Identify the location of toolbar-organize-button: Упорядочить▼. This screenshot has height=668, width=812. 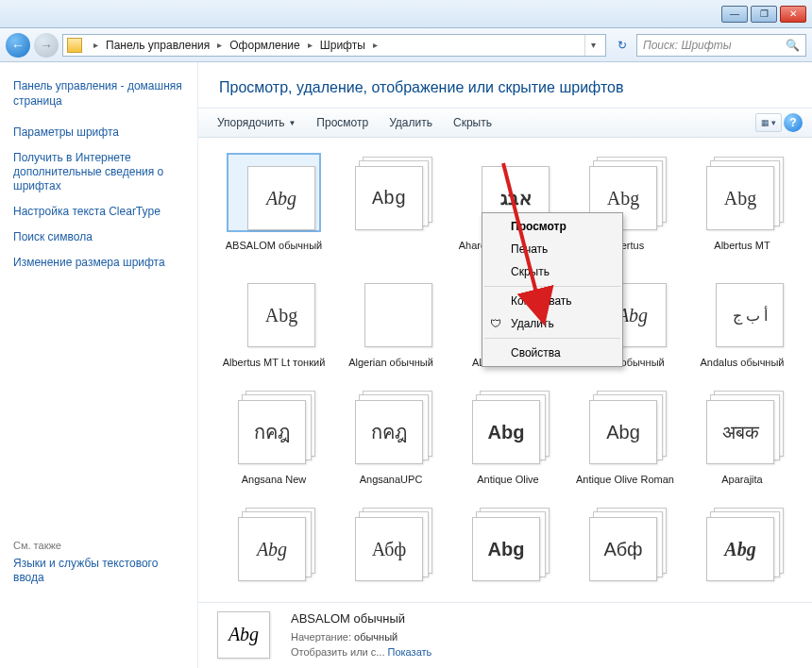
(257, 123).